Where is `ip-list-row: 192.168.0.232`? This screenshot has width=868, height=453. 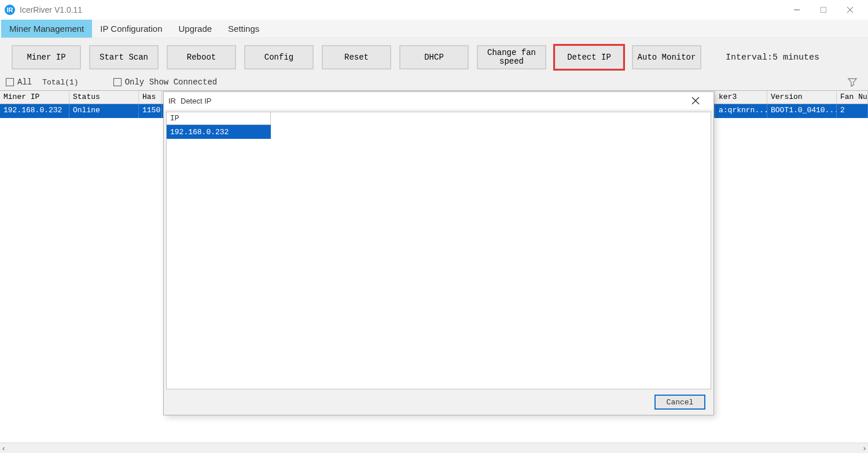 ip-list-row: 192.168.0.232 is located at coordinates (219, 132).